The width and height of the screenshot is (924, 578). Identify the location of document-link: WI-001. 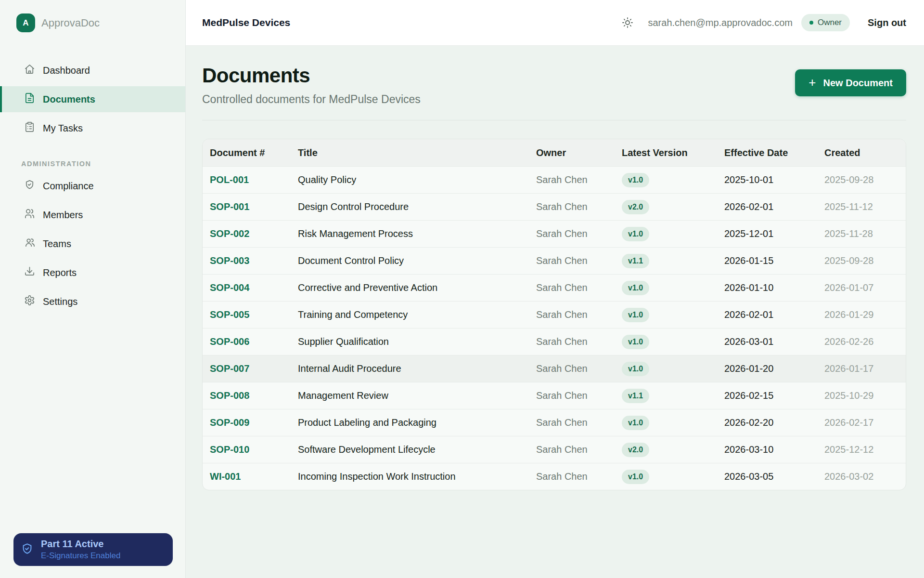
(225, 476).